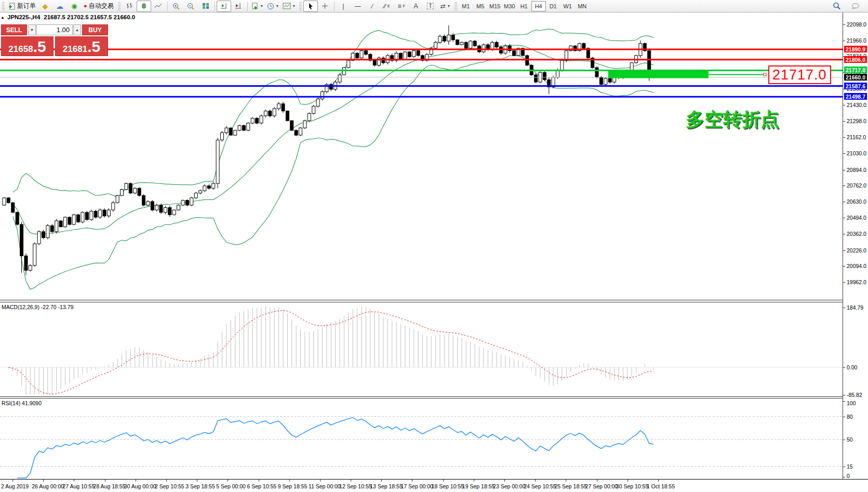 The width and height of the screenshot is (868, 492). Describe the element at coordinates (46, 6) in the screenshot. I see `gold-icon: ◆` at that location.